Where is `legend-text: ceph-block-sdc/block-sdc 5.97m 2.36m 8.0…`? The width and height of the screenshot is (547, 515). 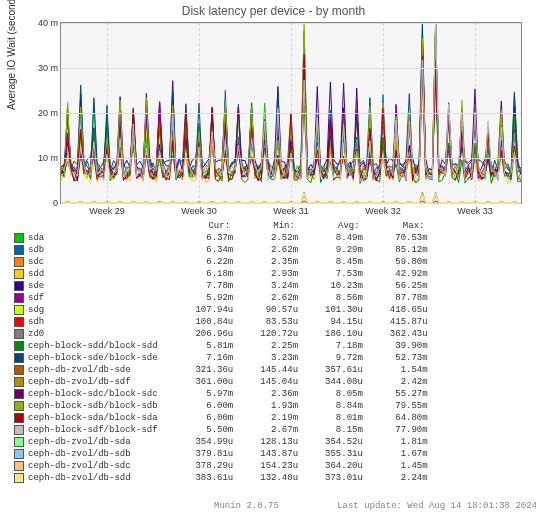
legend-text: ceph-block-sdc/block-sdc 5.97m 2.36m 8.0… is located at coordinates (228, 394).